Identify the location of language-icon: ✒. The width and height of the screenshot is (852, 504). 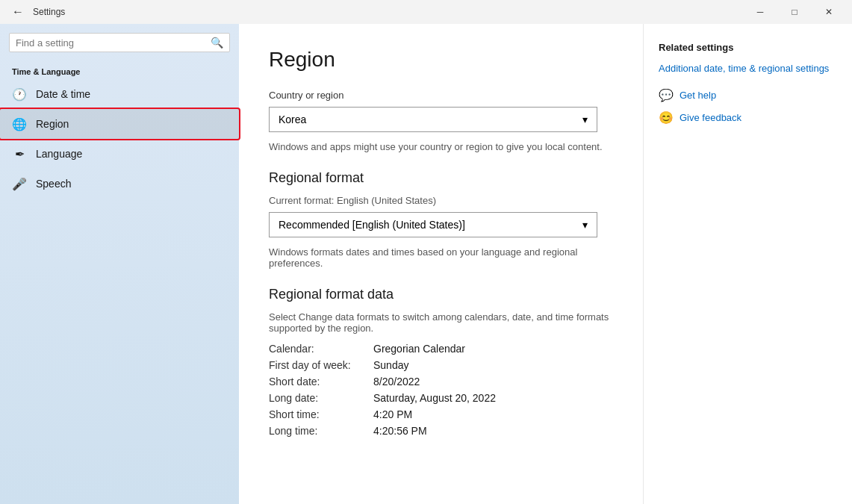
(19, 154).